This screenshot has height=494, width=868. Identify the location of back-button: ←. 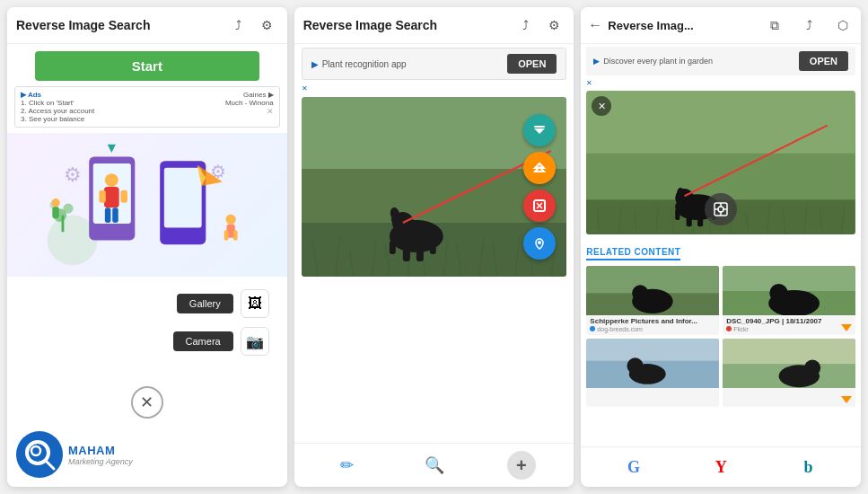
(595, 25).